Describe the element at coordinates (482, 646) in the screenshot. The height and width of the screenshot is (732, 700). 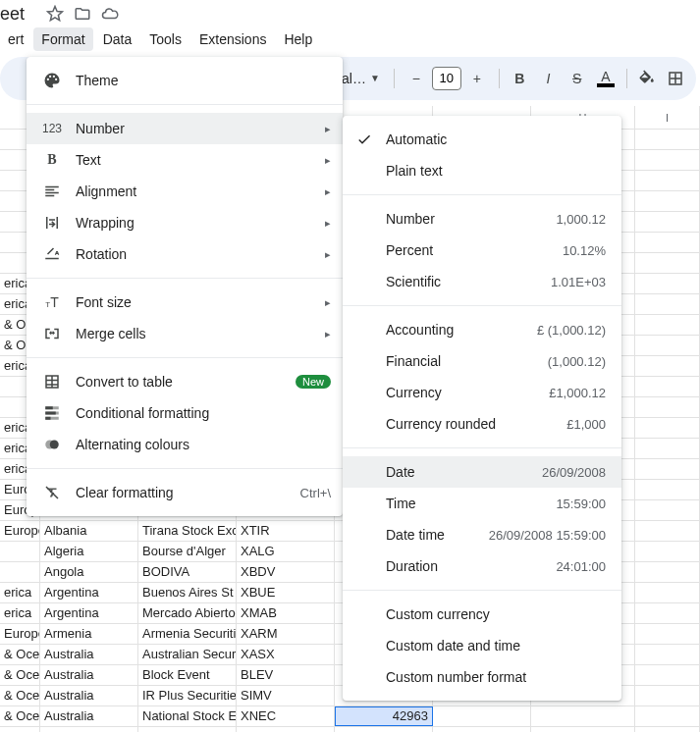
I see `number-format-custom-date-and-time: Custom date and time` at that location.